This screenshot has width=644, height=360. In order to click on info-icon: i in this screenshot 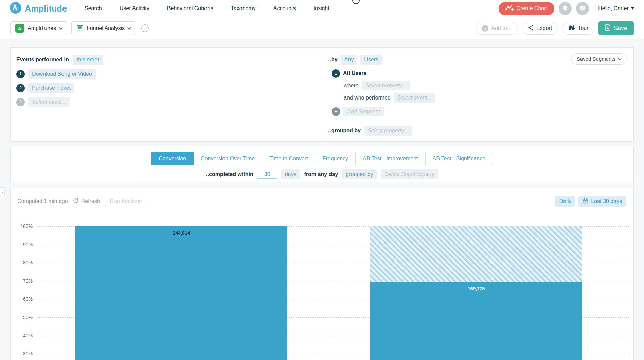, I will do `click(145, 28)`.